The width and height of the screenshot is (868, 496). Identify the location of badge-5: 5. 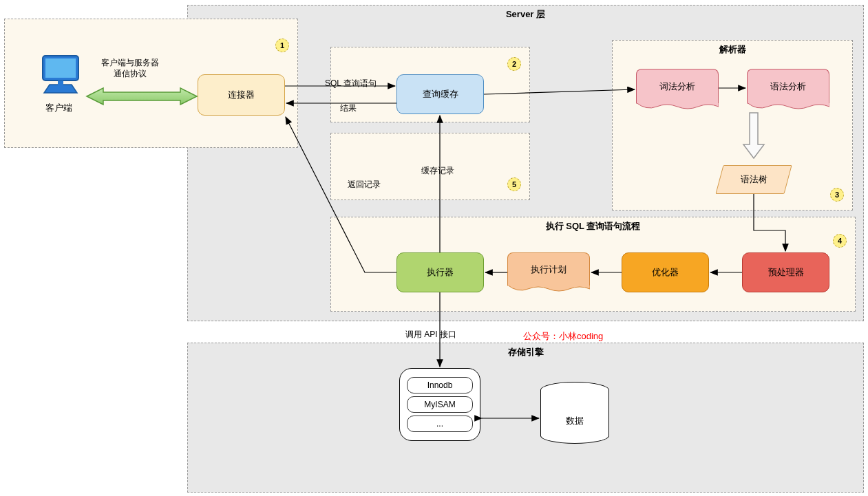
(514, 184).